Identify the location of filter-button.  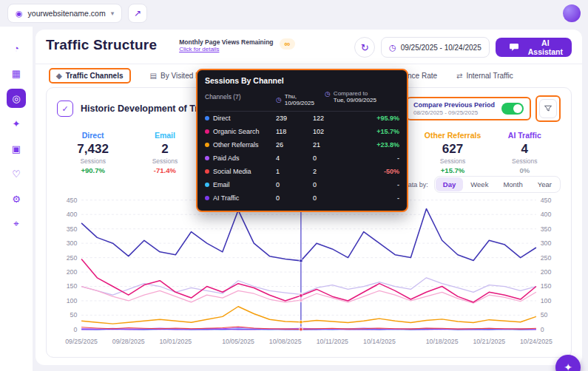
(548, 109).